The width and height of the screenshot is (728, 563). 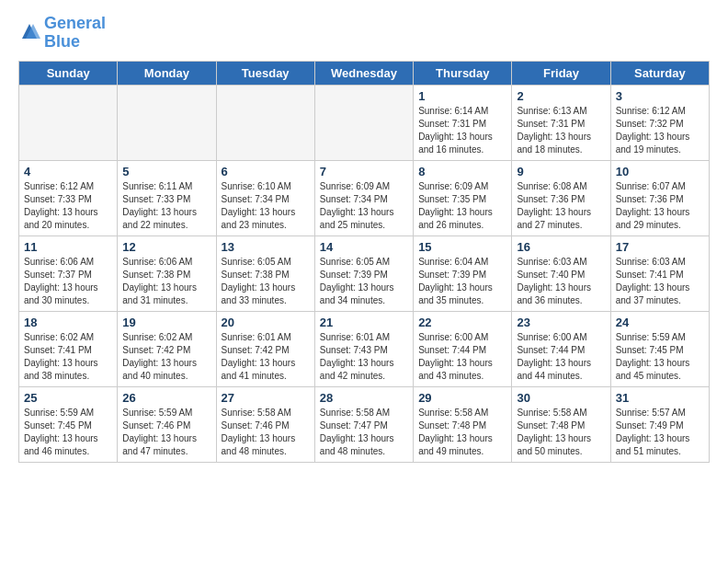 I want to click on day-number: 3, so click(x=660, y=96).